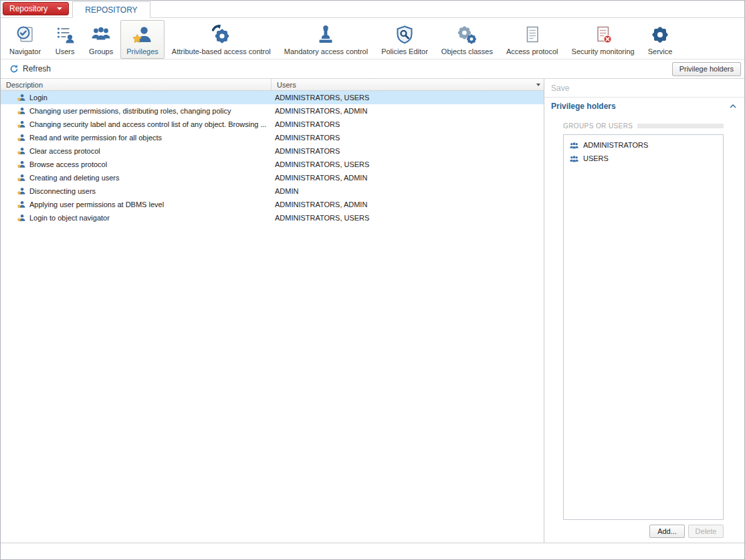 This screenshot has width=745, height=560. I want to click on repository-menu-button: Repository, so click(36, 9).